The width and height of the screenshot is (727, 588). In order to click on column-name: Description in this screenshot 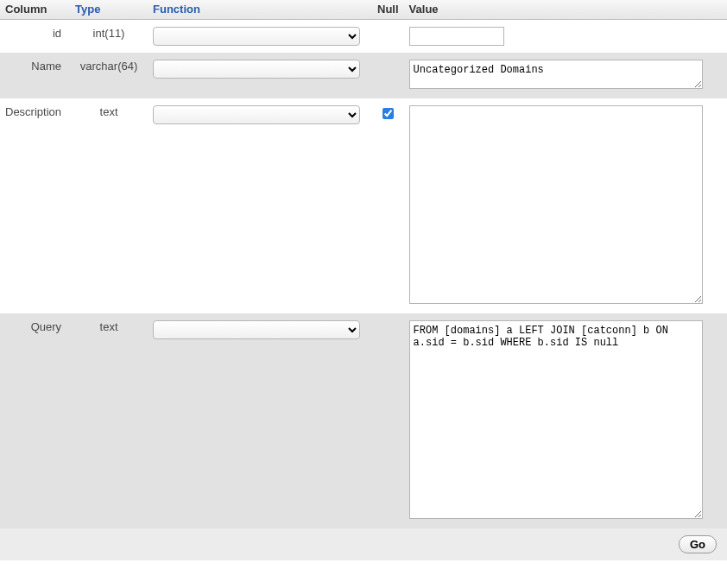, I will do `click(35, 205)`.